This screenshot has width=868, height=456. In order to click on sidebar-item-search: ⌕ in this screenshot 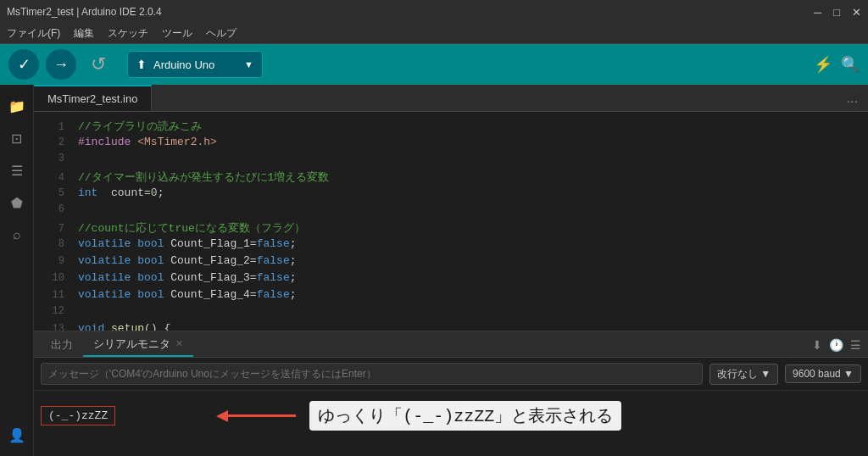, I will do `click(17, 235)`.